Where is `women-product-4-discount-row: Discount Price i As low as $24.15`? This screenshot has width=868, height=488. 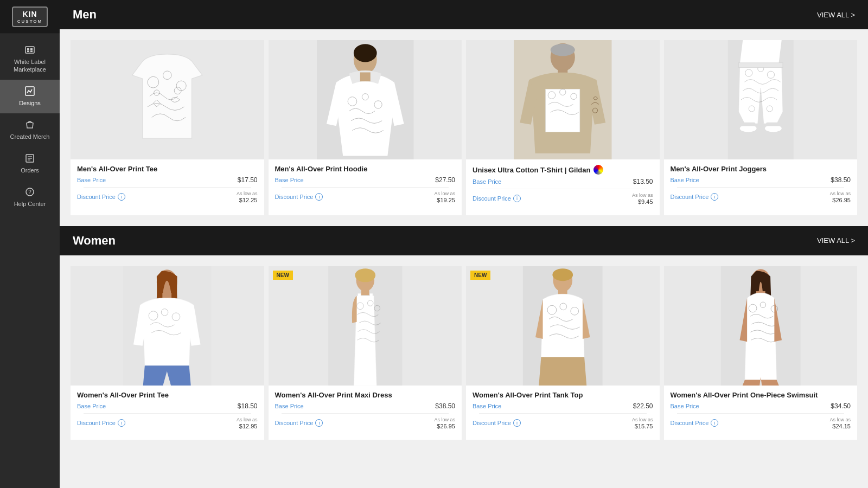 women-product-4-discount-row: Discount Price i As low as $24.15 is located at coordinates (761, 423).